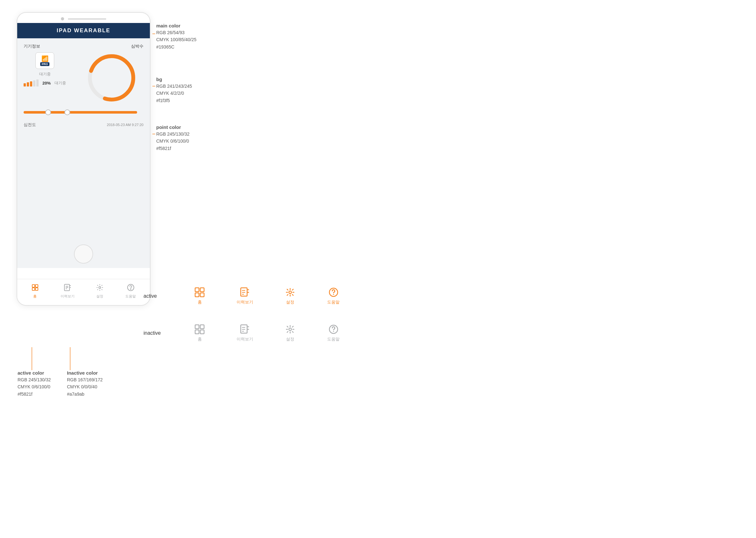 Image resolution: width=756 pixels, height=538 pixels. What do you see at coordinates (242, 315) in the screenshot?
I see `icon-states-section: active 홈` at bounding box center [242, 315].